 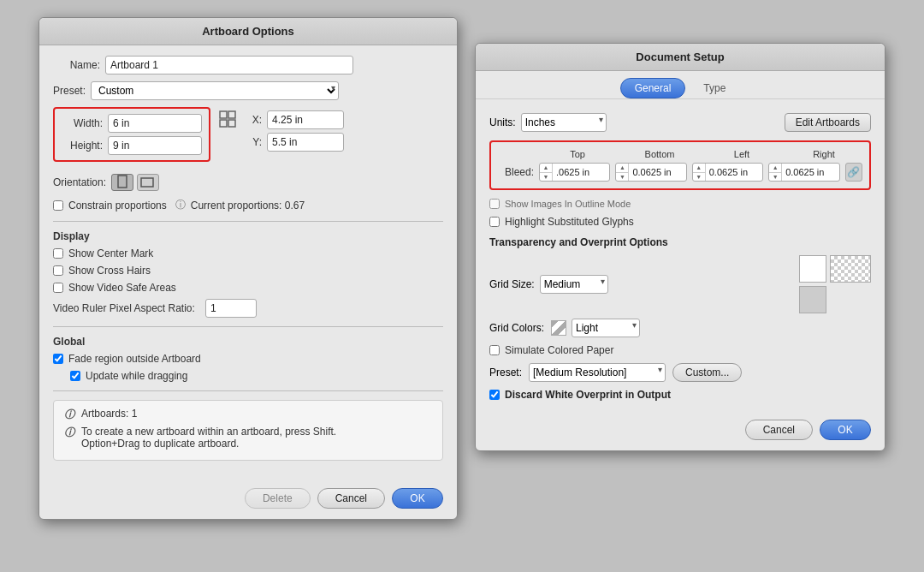 I want to click on bleed-right-header: Right, so click(x=824, y=154).